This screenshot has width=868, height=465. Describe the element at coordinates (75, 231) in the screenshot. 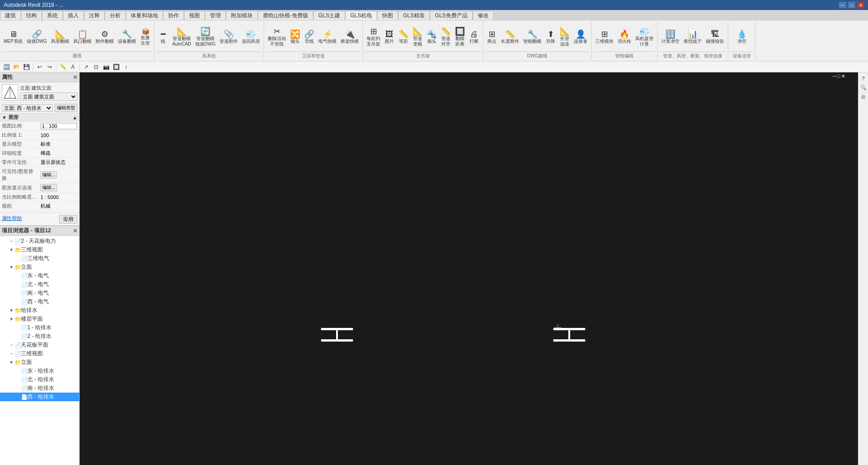

I see `pb-close-btn: ✕` at that location.